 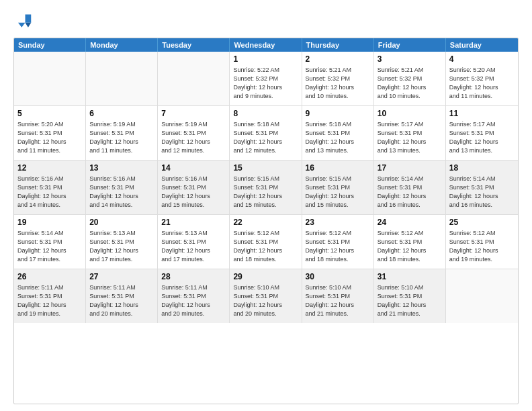 I want to click on day-number: 4, so click(x=482, y=59).